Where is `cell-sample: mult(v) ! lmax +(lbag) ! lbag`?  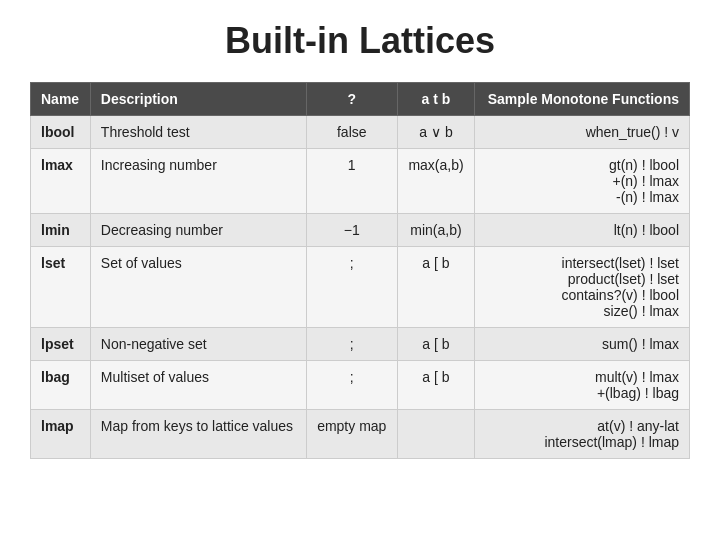
cell-sample: mult(v) ! lmax +(lbag) ! lbag is located at coordinates (582, 386).